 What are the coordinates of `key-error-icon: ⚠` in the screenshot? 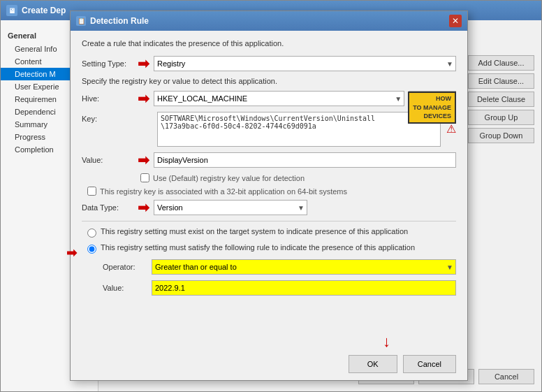 It's located at (451, 129).